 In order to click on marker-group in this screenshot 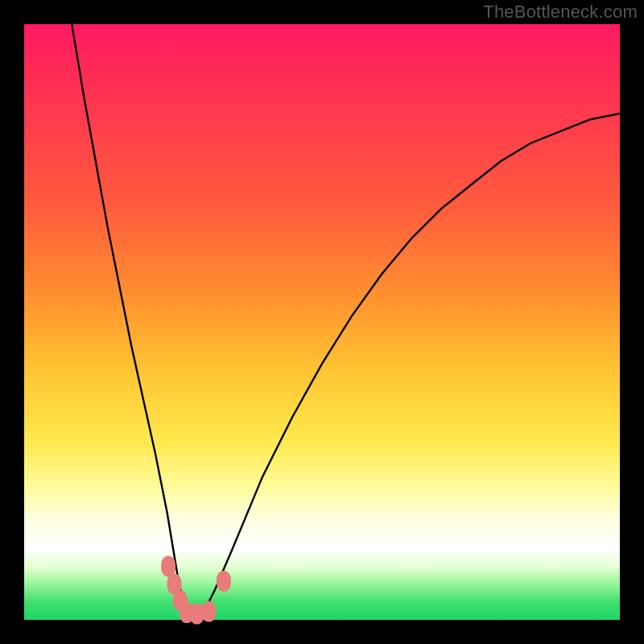, I will do `click(196, 589)`.